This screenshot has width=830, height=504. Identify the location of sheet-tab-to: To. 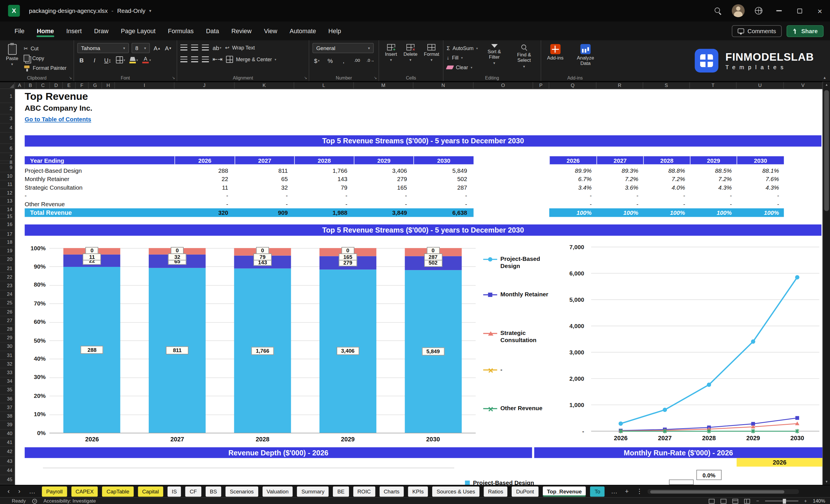
(598, 491).